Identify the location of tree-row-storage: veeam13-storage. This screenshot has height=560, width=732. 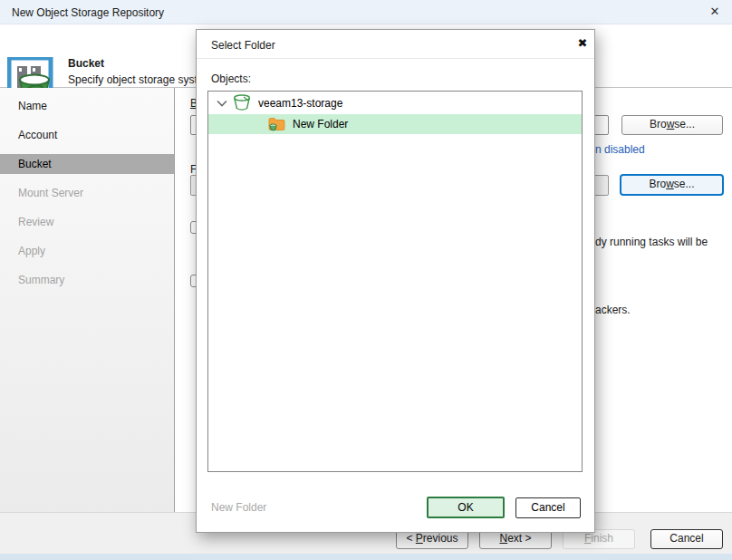
(395, 103).